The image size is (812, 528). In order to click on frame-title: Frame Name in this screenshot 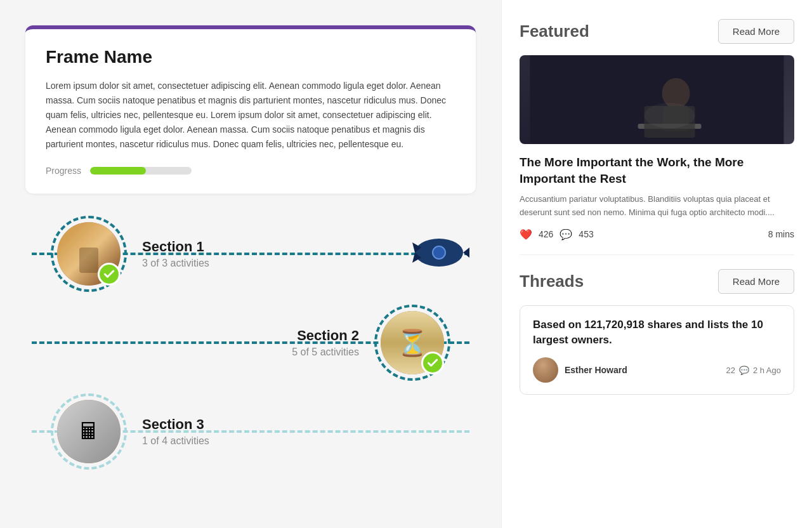, I will do `click(251, 57)`.